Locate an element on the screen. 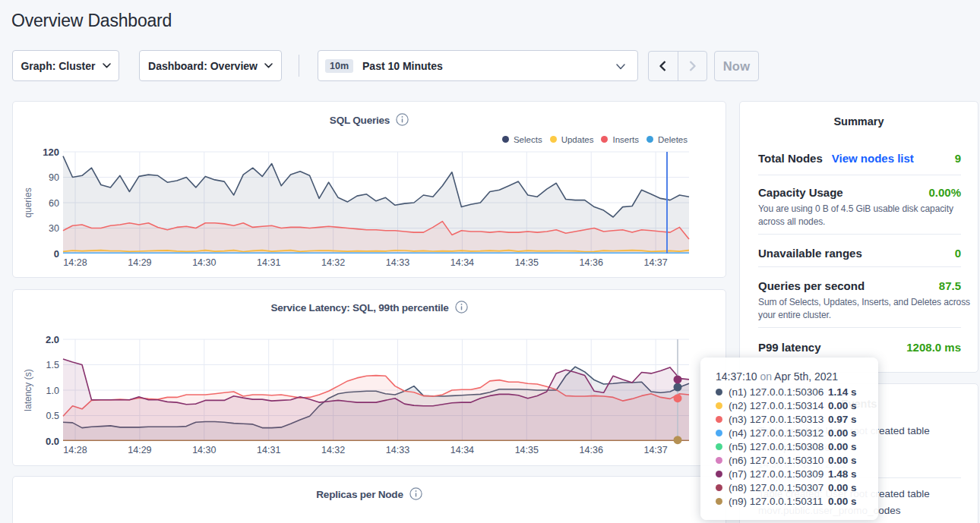 The image size is (980, 523). svg-text: 60 is located at coordinates (54, 203).